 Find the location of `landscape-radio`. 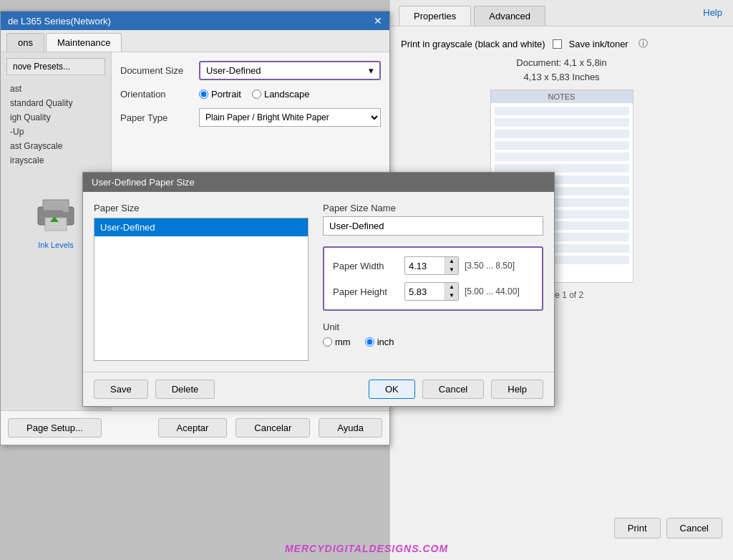

landscape-radio is located at coordinates (256, 95).